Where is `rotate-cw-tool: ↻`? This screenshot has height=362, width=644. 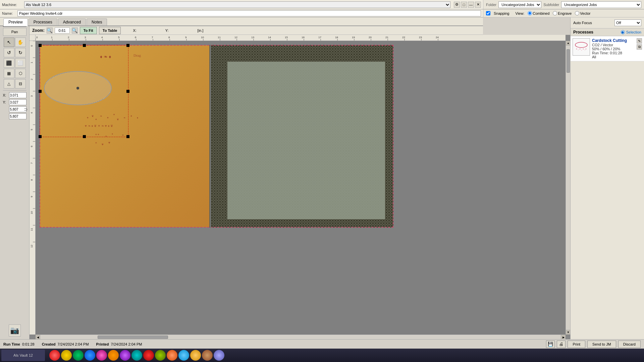 rotate-cw-tool: ↻ is located at coordinates (20, 53).